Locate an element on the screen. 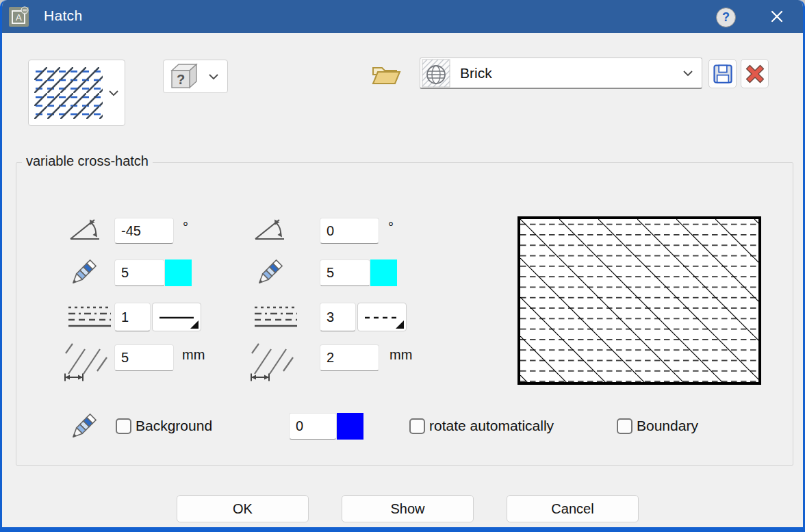 The image size is (805, 532). svg-text: A is located at coordinates (19, 18).